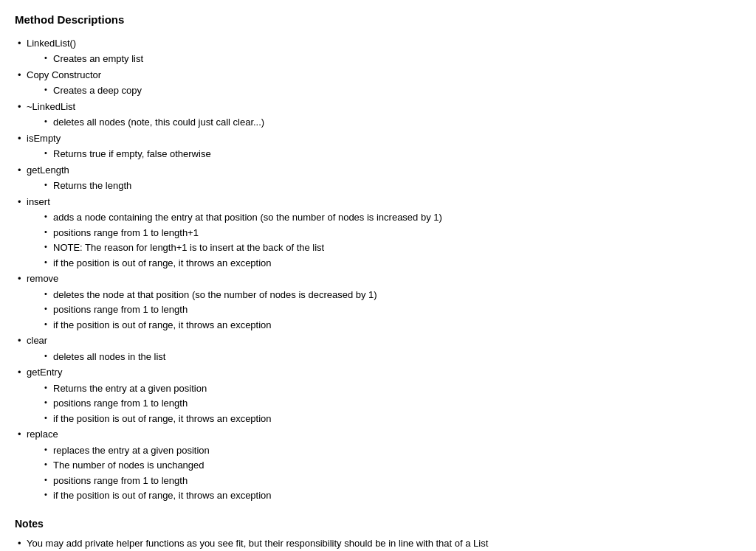 The image size is (756, 551). What do you see at coordinates (44, 139) in the screenshot?
I see `method-name: isEmpty` at bounding box center [44, 139].